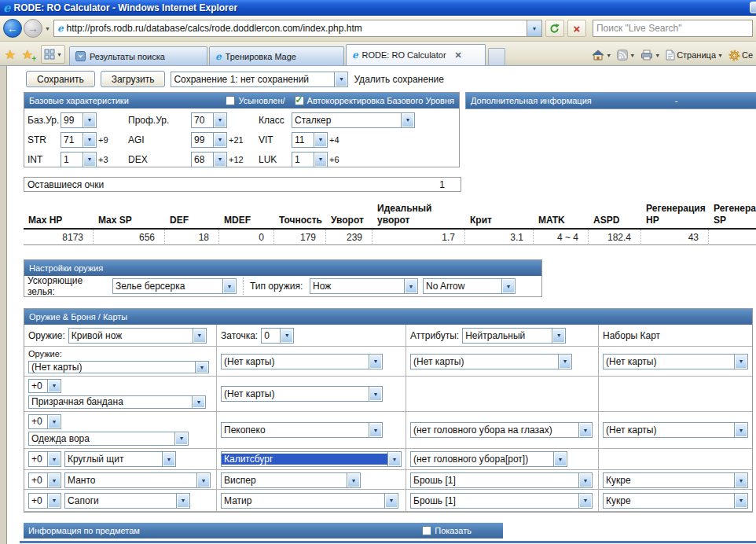 The height and width of the screenshot is (544, 756). I want to click on feeds-button: ▼, so click(626, 55).